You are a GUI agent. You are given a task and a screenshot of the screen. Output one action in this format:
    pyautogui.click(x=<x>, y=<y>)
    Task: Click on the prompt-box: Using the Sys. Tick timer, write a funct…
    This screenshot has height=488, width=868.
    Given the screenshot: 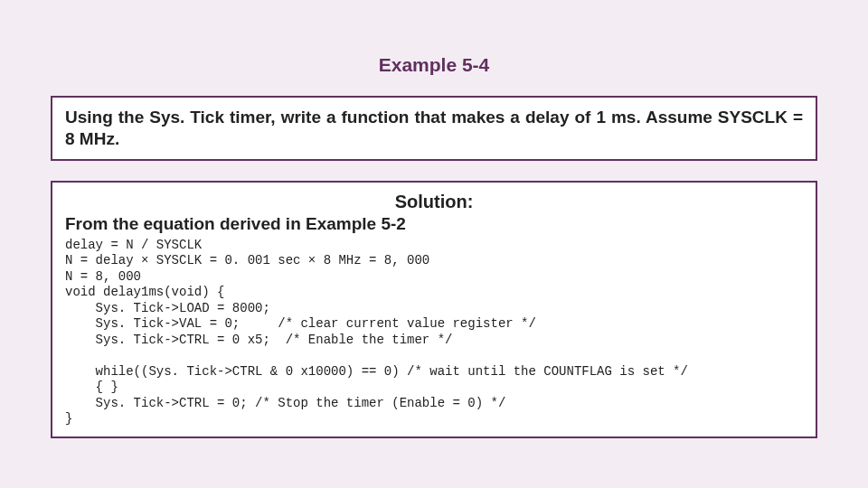 What is the action you would take?
    pyautogui.click(x=434, y=128)
    